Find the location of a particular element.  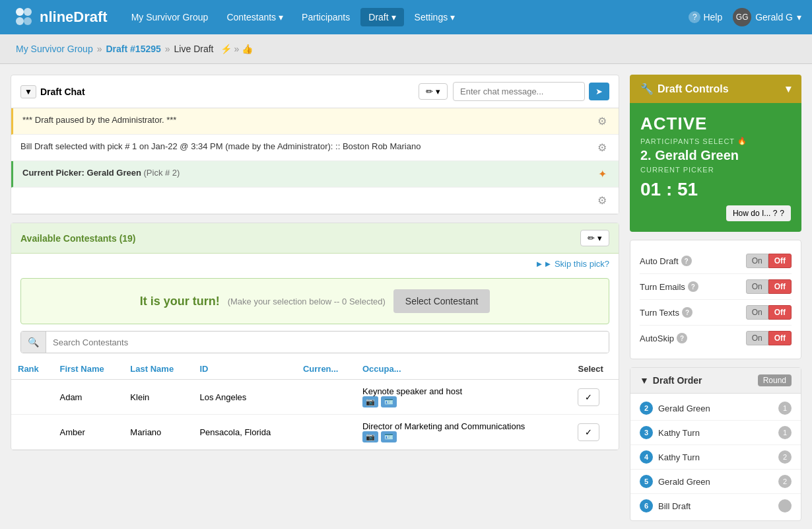

main-nav: My Survivor Group Contestants ▾ Particip… is located at coordinates (407, 17).